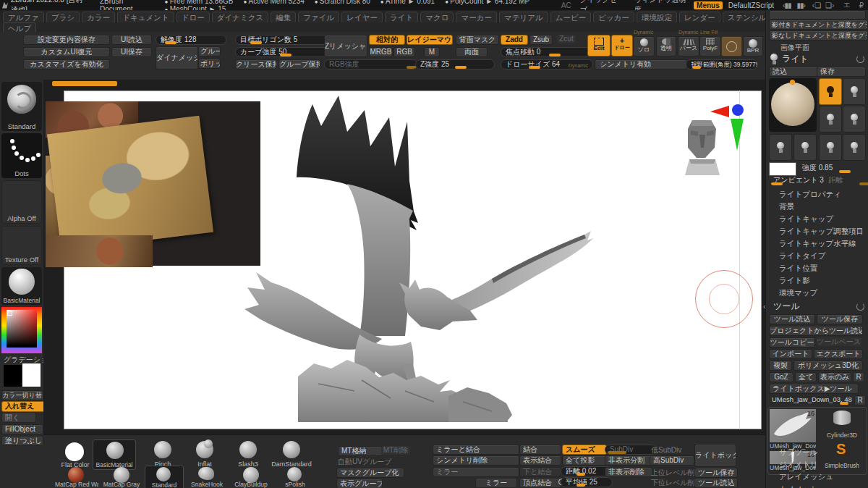  What do you see at coordinates (854, 119) in the screenshot?
I see `light-4-button` at bounding box center [854, 119].